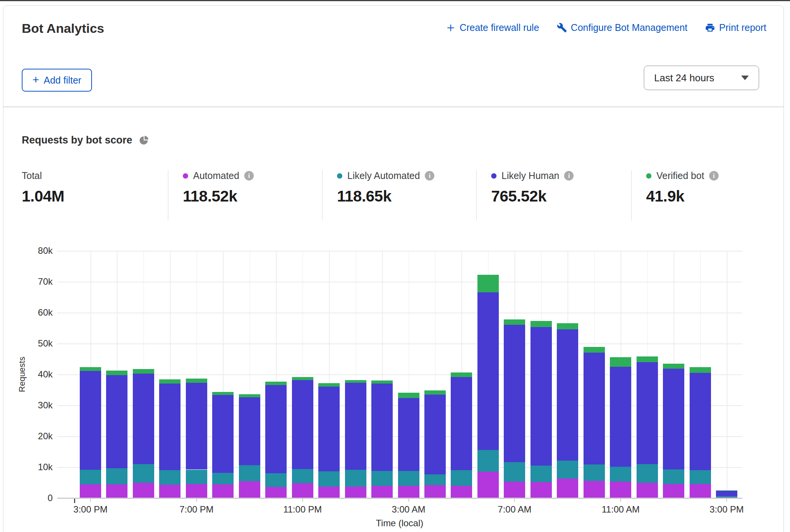 This screenshot has height=532, width=790. I want to click on bar-18-verified-bot, so click(568, 326).